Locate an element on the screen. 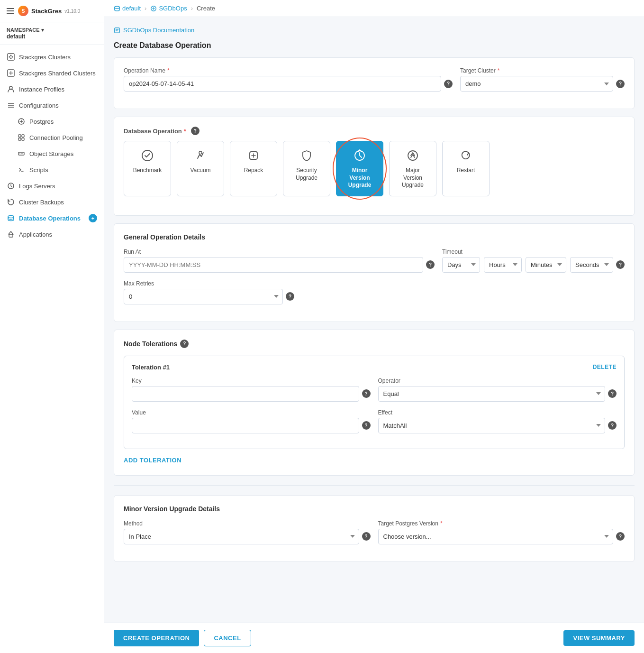 The width and height of the screenshot is (644, 653). timeout-help: ? is located at coordinates (620, 265).